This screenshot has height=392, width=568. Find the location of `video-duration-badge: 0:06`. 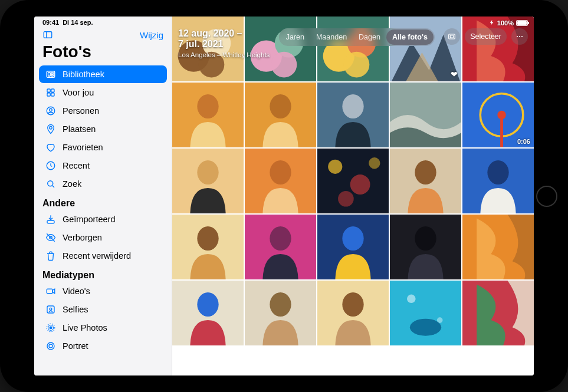

video-duration-badge: 0:06 is located at coordinates (524, 141).